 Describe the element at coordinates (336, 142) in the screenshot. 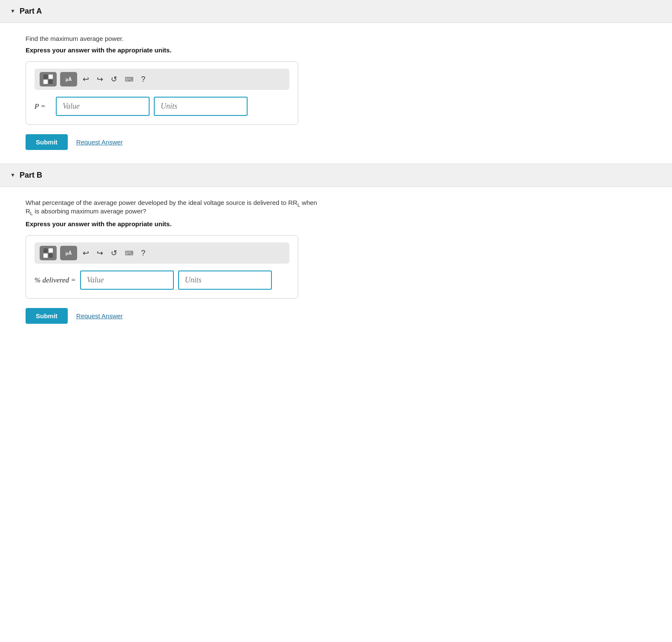

I see `part-a-actions: Submit Request Answer` at that location.